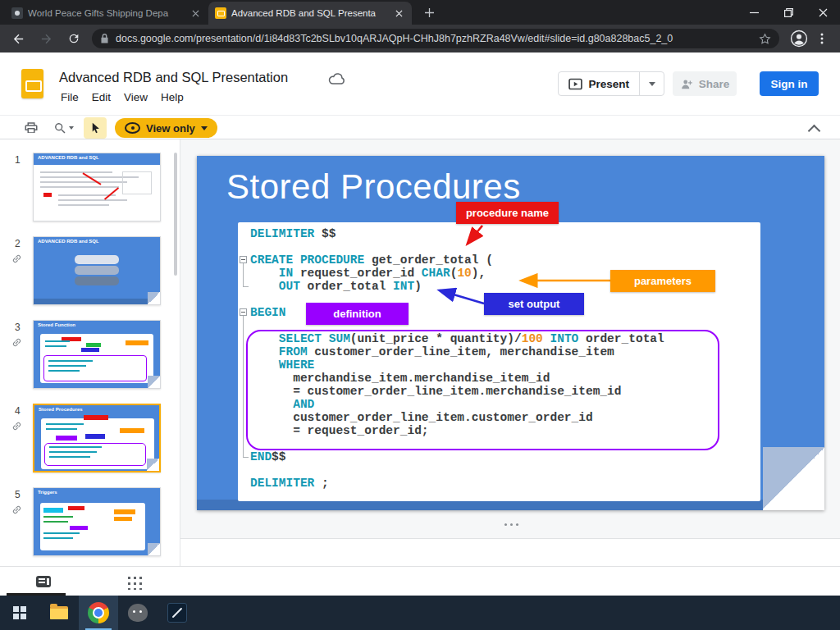 This screenshot has height=630, width=840. I want to click on slide-number-1: 1, so click(18, 160).